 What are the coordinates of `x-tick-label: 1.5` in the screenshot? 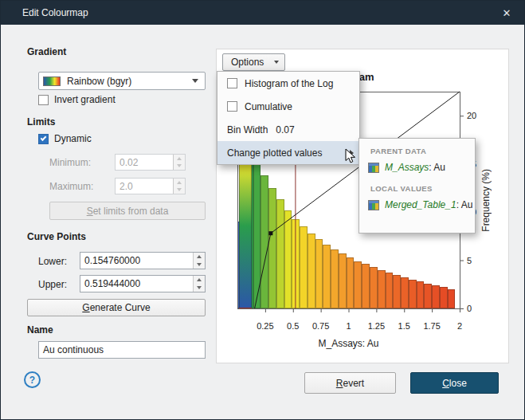 It's located at (405, 326).